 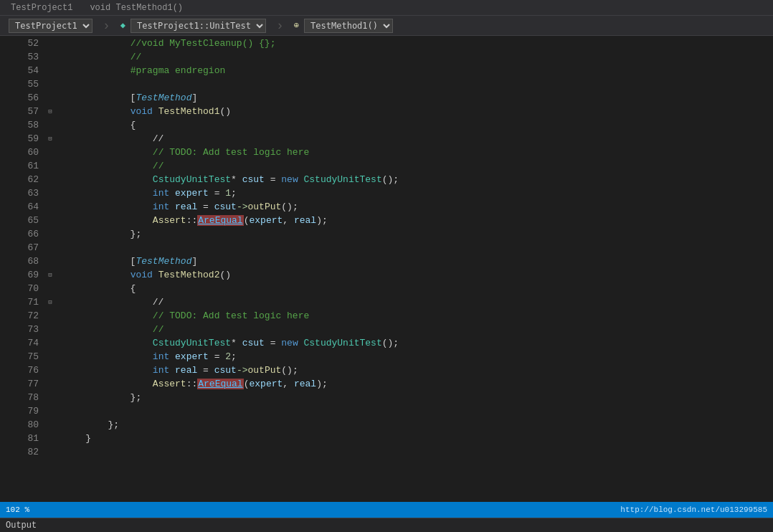 I want to click on code-line: [TestMethod], so click(x=418, y=98).